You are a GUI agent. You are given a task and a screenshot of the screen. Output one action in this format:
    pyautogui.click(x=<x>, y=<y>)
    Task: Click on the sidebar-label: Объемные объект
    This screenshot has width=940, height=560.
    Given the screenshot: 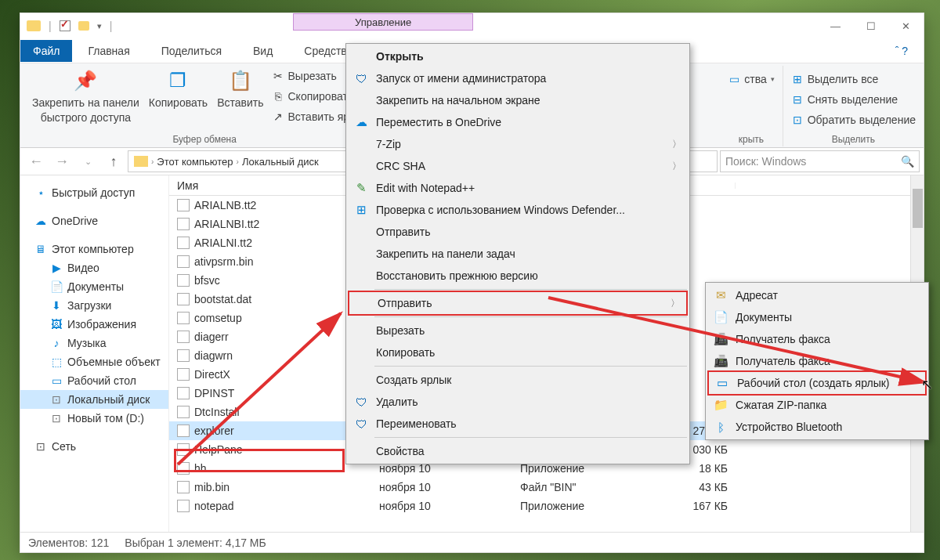 What is the action you would take?
    pyautogui.click(x=114, y=362)
    